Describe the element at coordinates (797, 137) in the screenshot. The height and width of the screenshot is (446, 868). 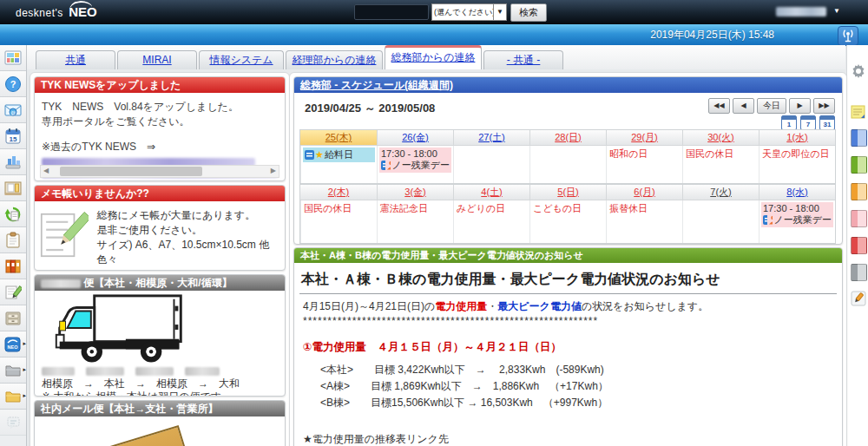
I see `day-link: 1(水)` at that location.